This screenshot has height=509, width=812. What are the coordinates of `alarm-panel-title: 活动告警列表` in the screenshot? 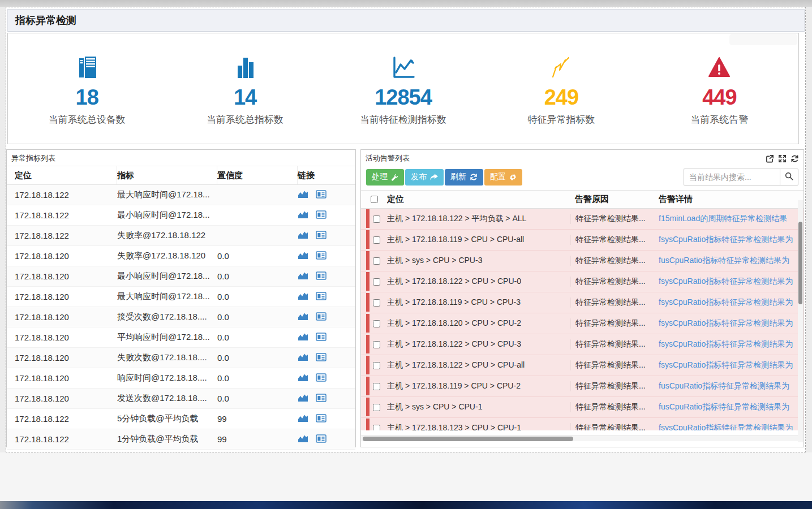 It's located at (388, 158).